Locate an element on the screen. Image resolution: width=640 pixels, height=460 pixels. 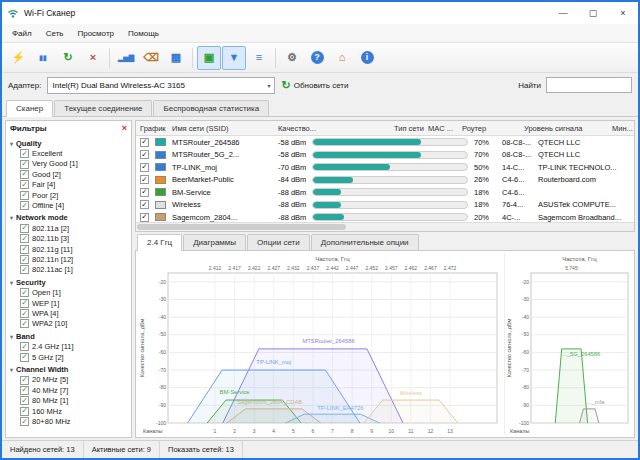
menu-item-file: Файл is located at coordinates (22, 34).